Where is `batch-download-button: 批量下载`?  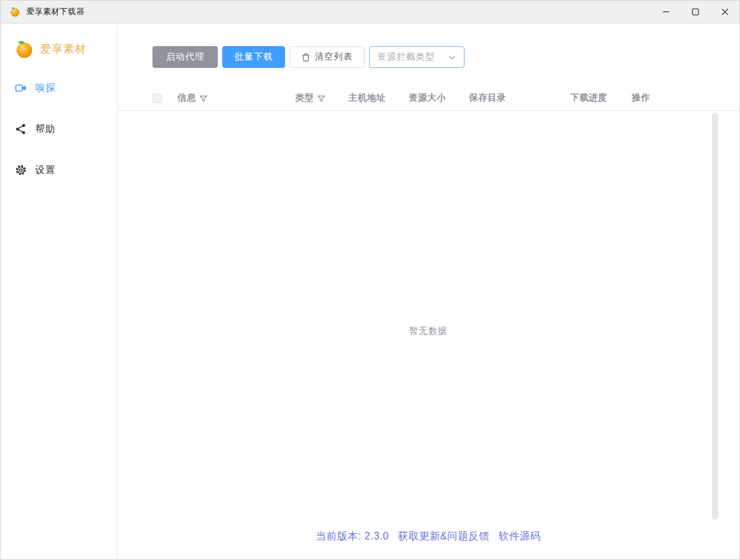 batch-download-button: 批量下载 is located at coordinates (254, 57).